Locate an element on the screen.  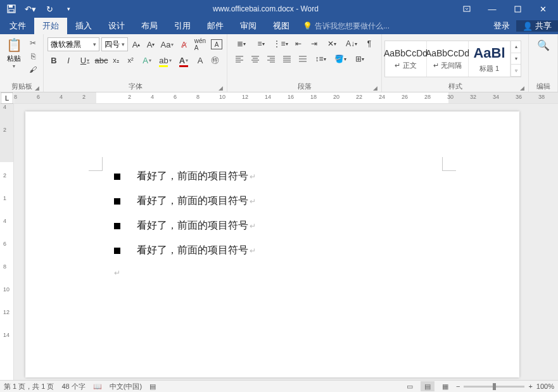
bold-button: B is located at coordinates (54, 60).